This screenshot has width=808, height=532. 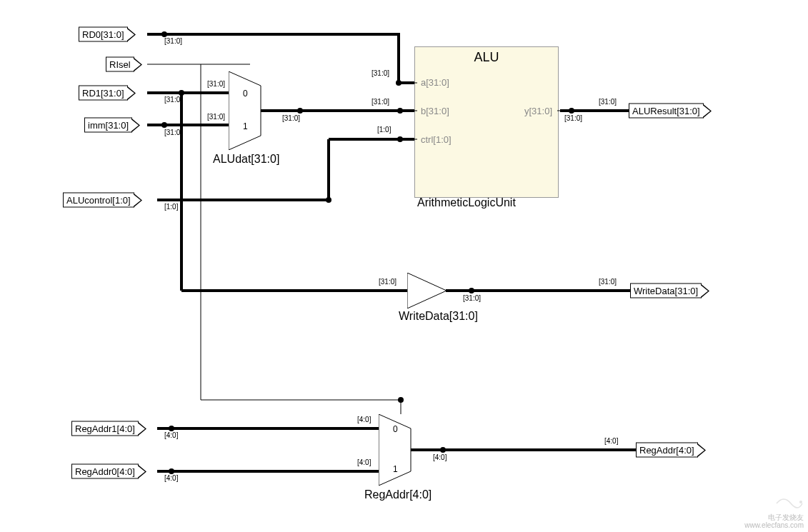 What do you see at coordinates (414, 83) in the screenshot?
I see `alu-tick-a` at bounding box center [414, 83].